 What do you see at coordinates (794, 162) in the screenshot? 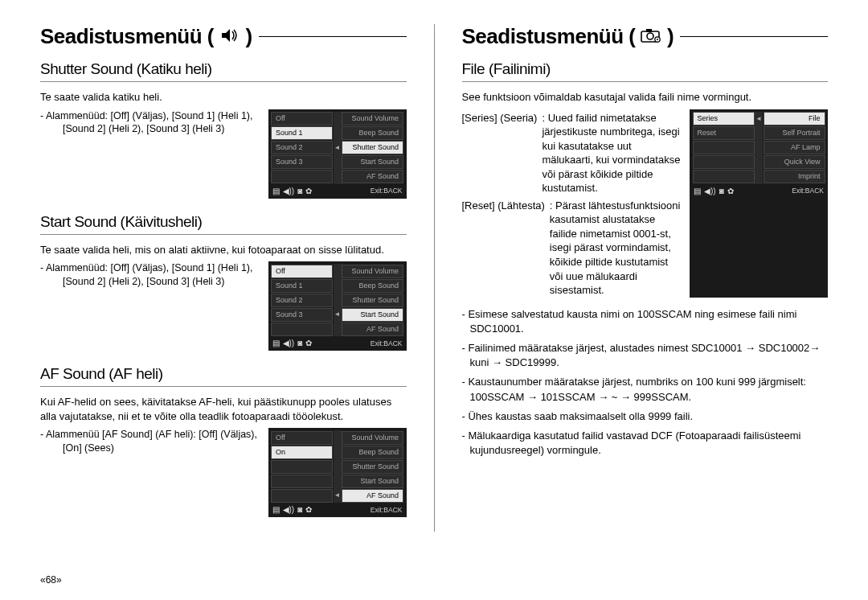
I see `lcd-right-item: Quick View` at bounding box center [794, 162].